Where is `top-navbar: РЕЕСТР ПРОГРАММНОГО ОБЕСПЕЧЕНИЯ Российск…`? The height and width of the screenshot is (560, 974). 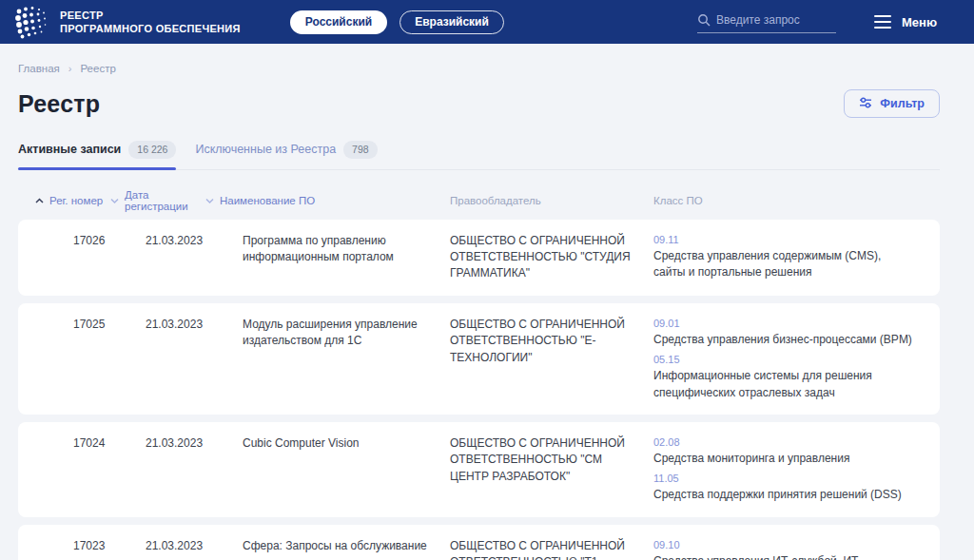 top-navbar: РЕЕСТР ПРОГРАММНОГО ОБЕСПЕЧЕНИЯ Российск… is located at coordinates (487, 22).